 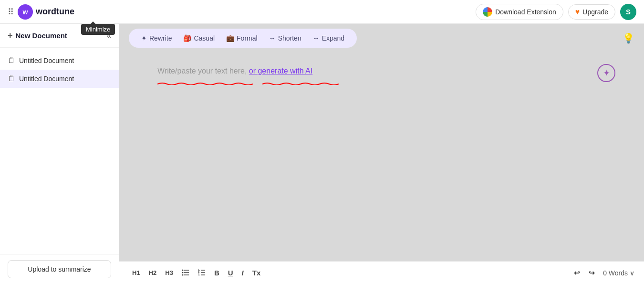 I want to click on underline-button: U, so click(x=231, y=273).